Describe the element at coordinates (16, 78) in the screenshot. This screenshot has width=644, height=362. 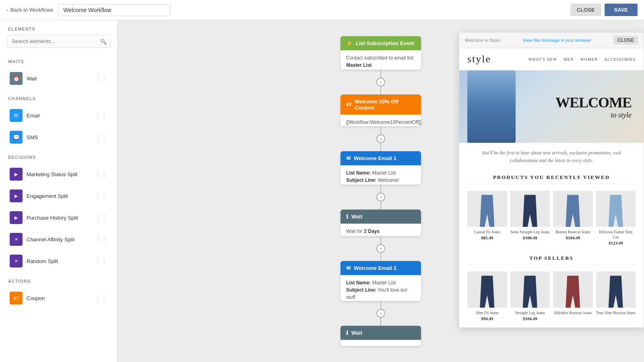
I see `wait-icon: ⏰` at that location.